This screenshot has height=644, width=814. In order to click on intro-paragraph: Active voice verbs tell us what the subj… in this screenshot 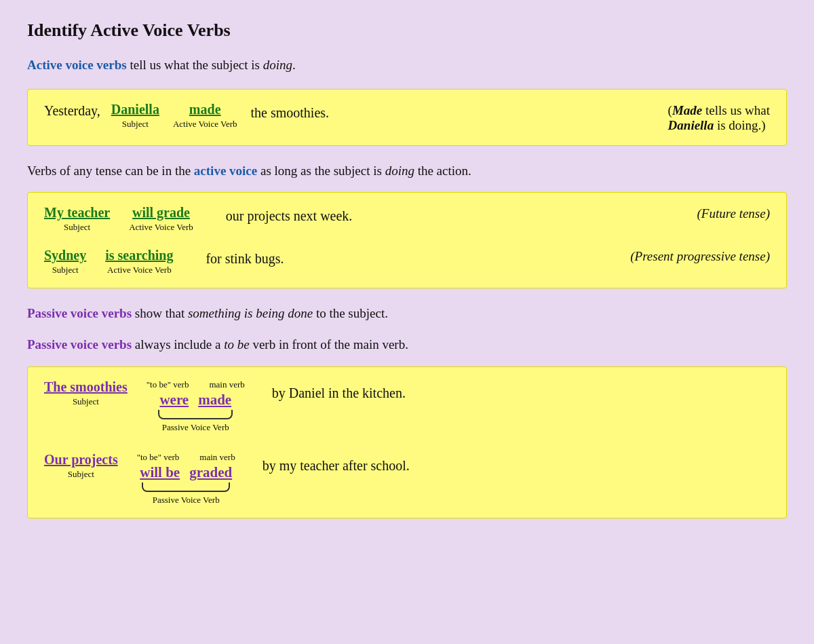, I will do `click(407, 65)`.